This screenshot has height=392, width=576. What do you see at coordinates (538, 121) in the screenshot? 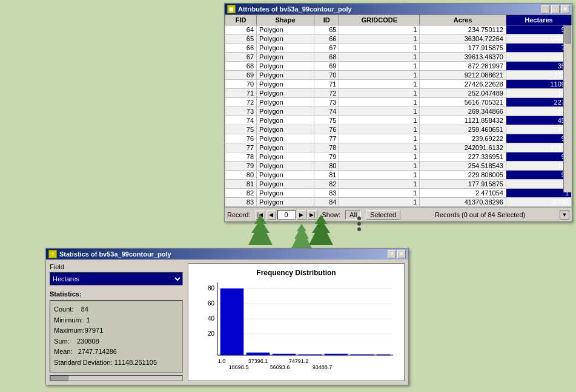
I see `table-cell: 454` at bounding box center [538, 121].